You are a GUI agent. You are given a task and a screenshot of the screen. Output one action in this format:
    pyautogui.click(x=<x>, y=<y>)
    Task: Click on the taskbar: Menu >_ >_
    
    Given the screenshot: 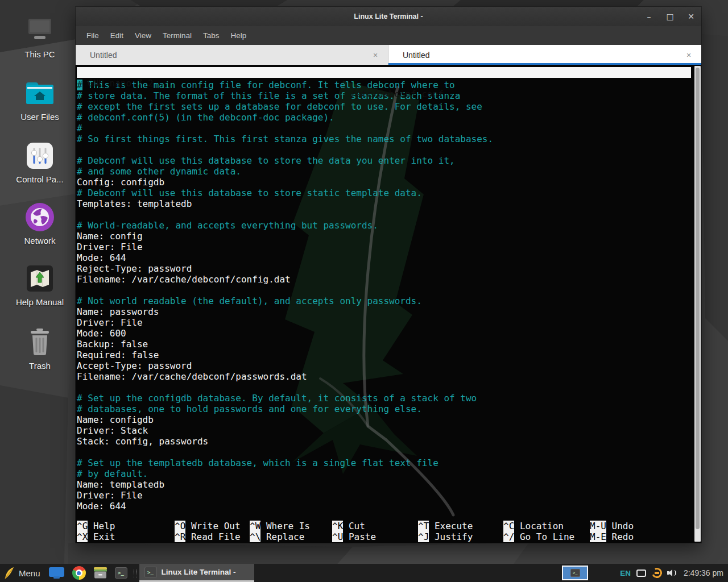 What is the action you would take?
    pyautogui.click(x=364, y=573)
    